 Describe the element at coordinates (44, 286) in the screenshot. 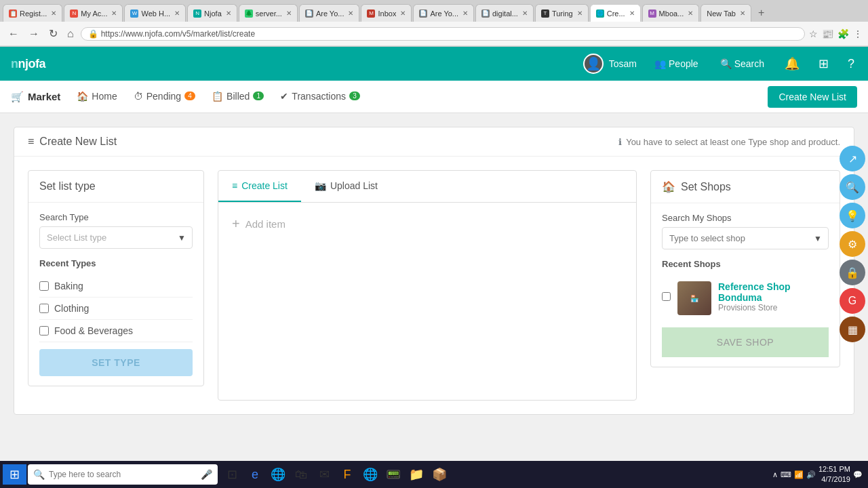

I see `type-checkbox-baking` at that location.